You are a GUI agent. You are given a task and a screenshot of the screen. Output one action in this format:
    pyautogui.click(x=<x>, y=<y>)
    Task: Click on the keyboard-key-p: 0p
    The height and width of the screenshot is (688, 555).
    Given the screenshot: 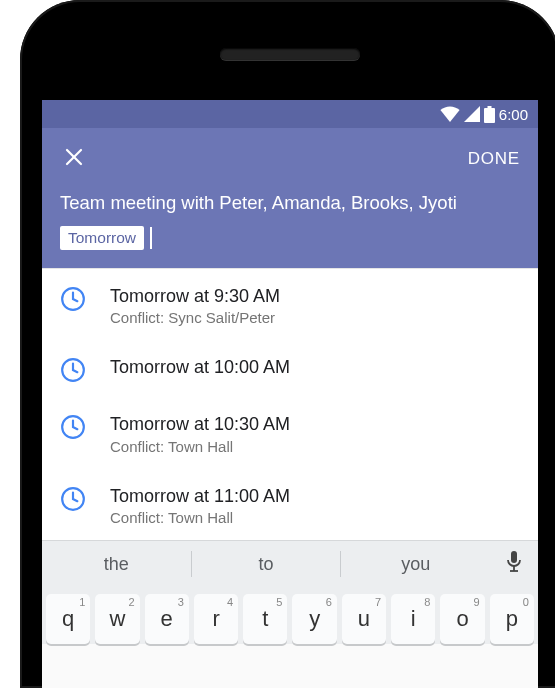 What is the action you would take?
    pyautogui.click(x=512, y=619)
    